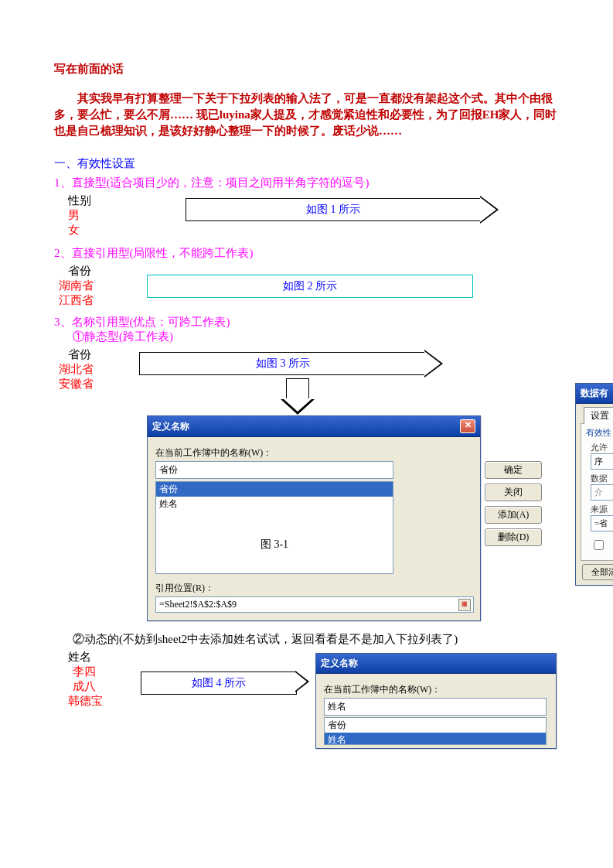  Describe the element at coordinates (436, 690) in the screenshot. I see `dialog2-list-label: 在当前工作簿中的名称(W)：` at that location.